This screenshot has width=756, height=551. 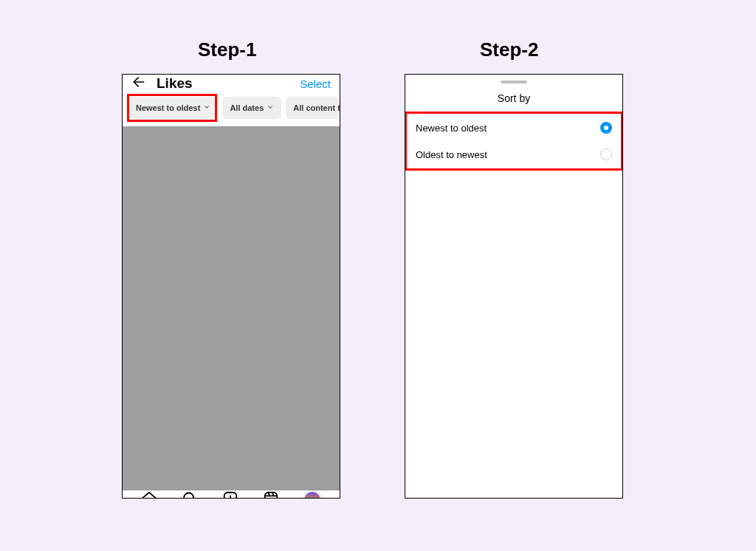 What do you see at coordinates (252, 108) in the screenshot?
I see `dates-filter-chip: All dates` at bounding box center [252, 108].